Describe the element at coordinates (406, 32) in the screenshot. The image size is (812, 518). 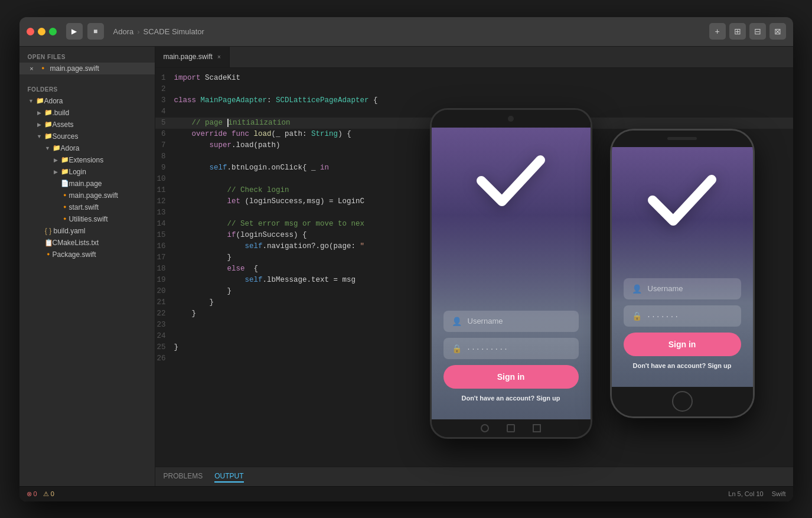
I see `titlebar: ▶ ■ Adora › SCADE Simulator + ⊞ ⊟ ⊠` at that location.